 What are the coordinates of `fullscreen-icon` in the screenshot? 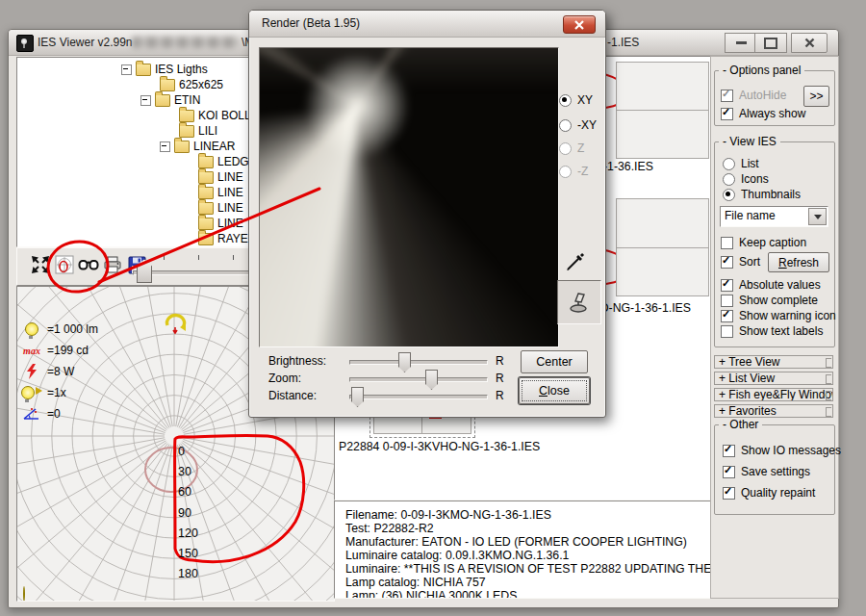 It's located at (40, 265).